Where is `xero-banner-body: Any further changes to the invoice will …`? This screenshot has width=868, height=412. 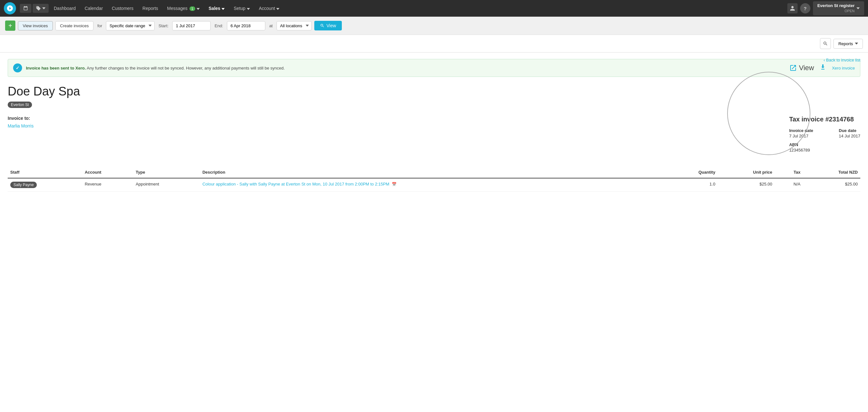 xero-banner-body: Any further changes to the invoice will … is located at coordinates (186, 68).